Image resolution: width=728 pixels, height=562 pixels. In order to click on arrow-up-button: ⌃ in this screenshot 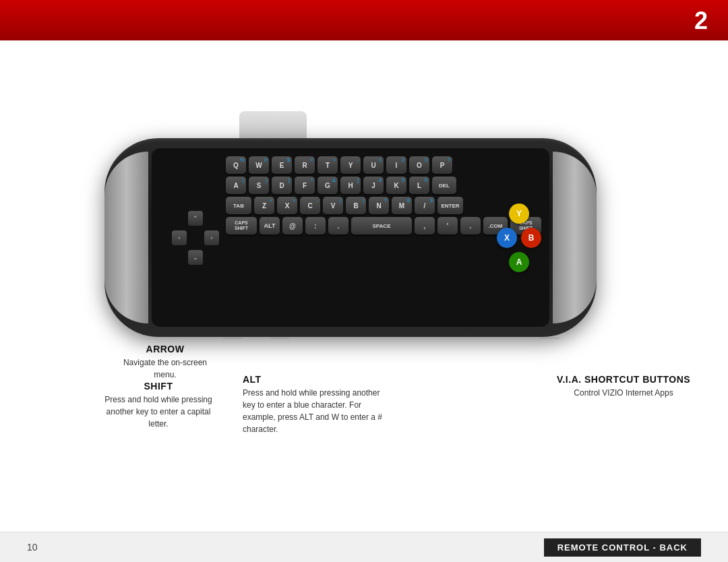, I will do `click(195, 218)`.